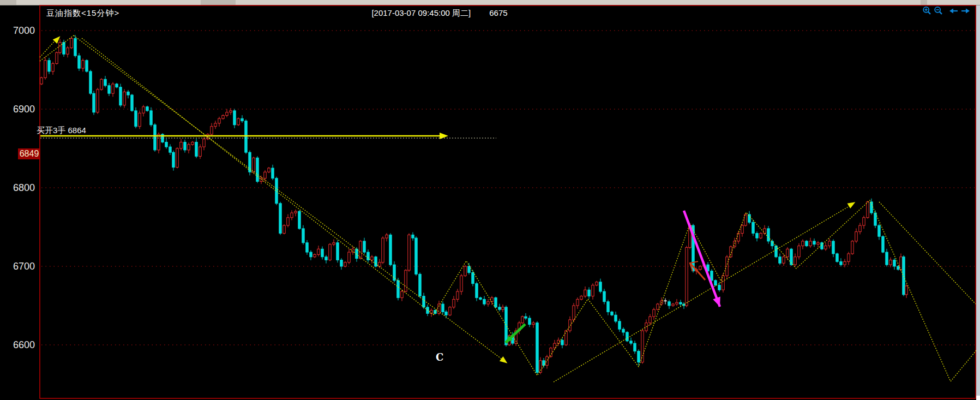  What do you see at coordinates (17, 188) in the screenshot?
I see `y-axis-tick-label: 6800` at bounding box center [17, 188].